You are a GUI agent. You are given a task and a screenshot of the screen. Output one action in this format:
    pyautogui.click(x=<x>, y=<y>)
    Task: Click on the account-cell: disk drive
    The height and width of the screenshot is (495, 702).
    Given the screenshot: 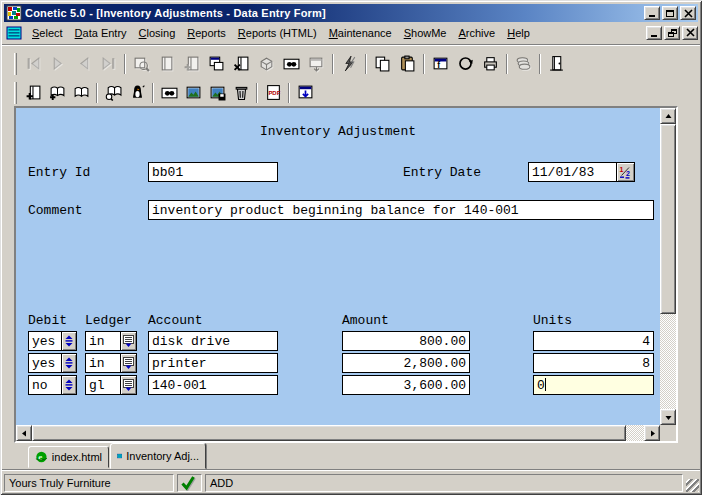 What is the action you would take?
    pyautogui.click(x=213, y=341)
    